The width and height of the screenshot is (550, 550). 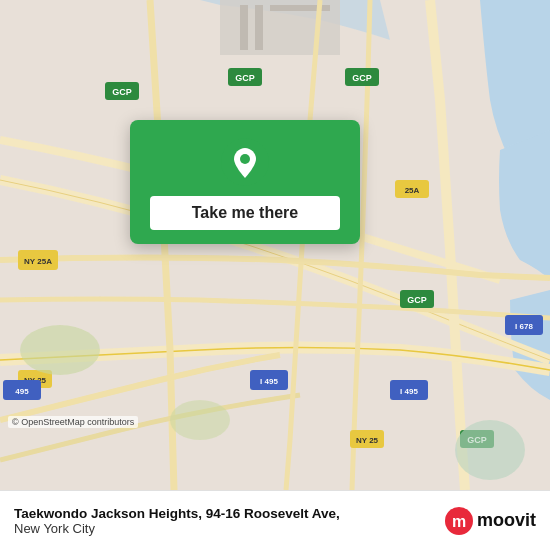 What do you see at coordinates (73, 422) in the screenshot?
I see `osm-credit: © OpenStreetMap contributors` at bounding box center [73, 422].